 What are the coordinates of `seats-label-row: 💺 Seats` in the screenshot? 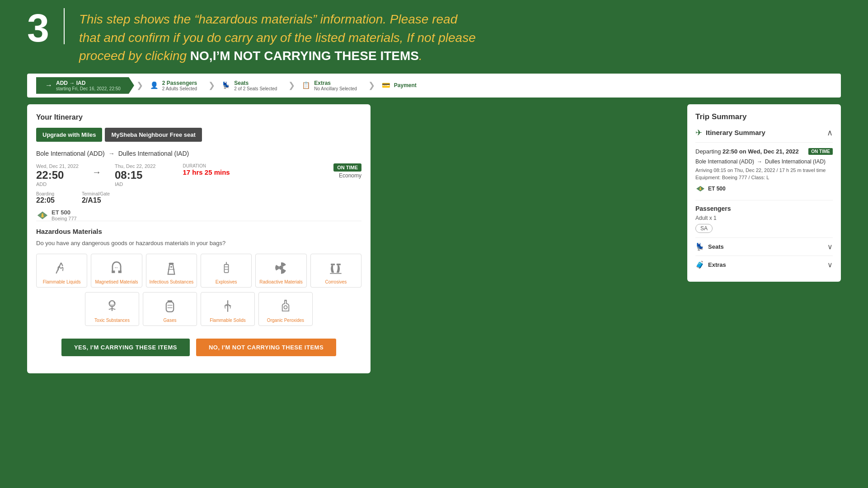 It's located at (709, 246).